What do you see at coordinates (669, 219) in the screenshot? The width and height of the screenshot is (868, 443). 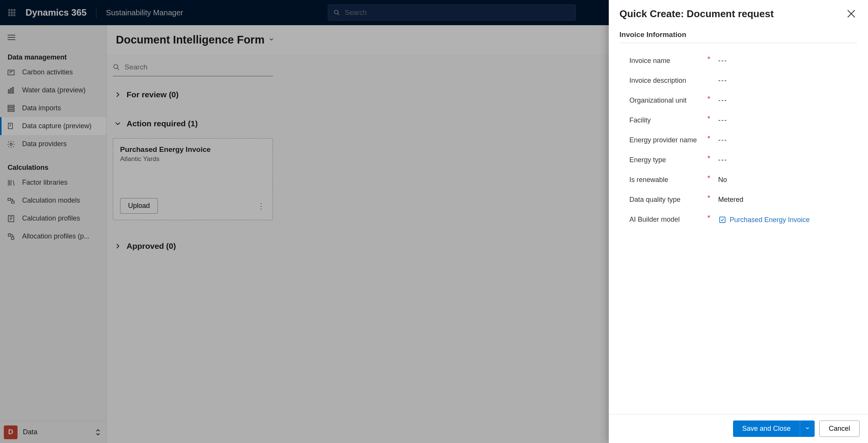 I see `field-label: AI Builder model` at bounding box center [669, 219].